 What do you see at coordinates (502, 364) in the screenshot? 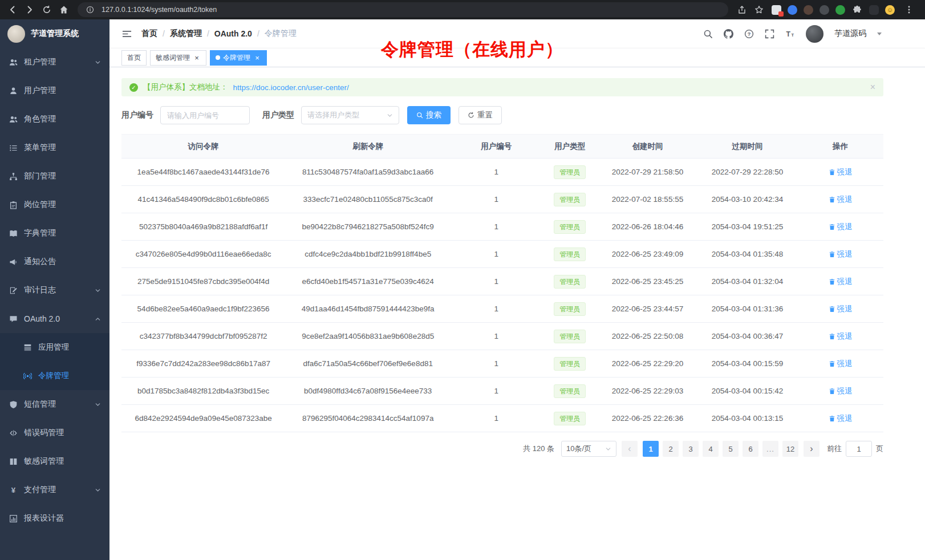
I see `table-row: f9336e7c7dd242a283ee98dc86b17a87dfa6c71a…` at bounding box center [502, 364].